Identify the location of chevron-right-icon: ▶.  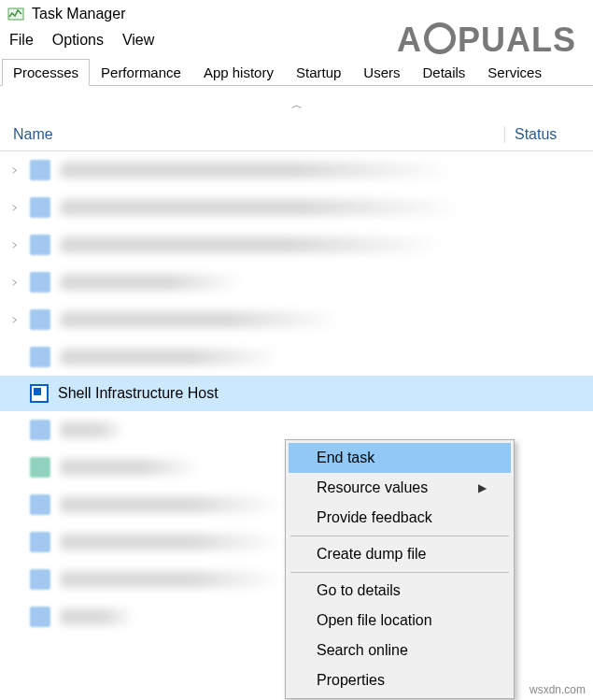
(482, 488).